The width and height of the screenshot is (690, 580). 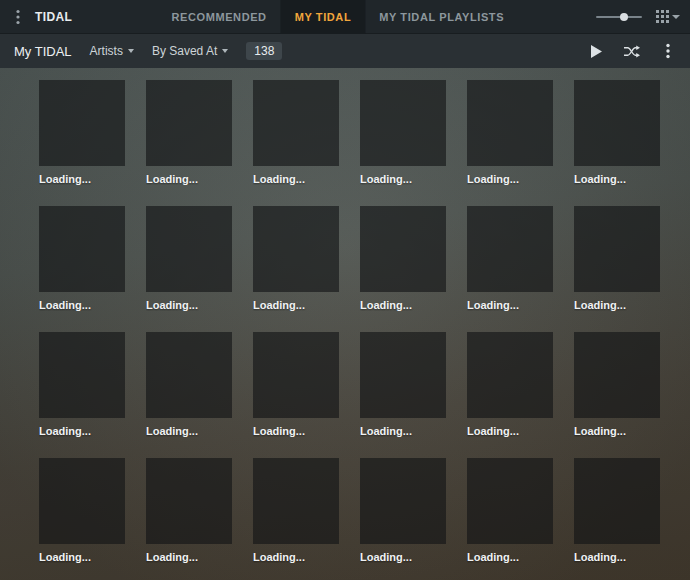 I want to click on tab-recommended: RECOMMENDED, so click(x=218, y=17).